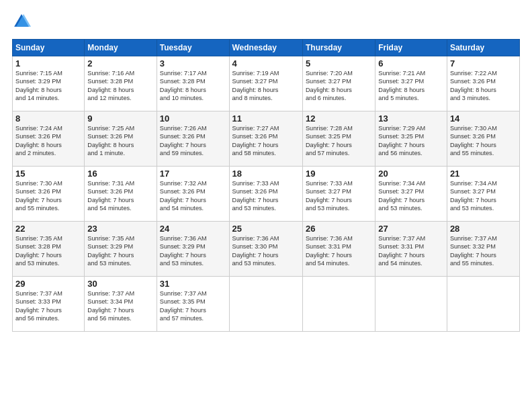 This screenshot has height=411, width=532. What do you see at coordinates (121, 249) in the screenshot?
I see `calendar-day-cell: 23Sunrise: 7:35 AM Sunset: 3:29 PM Dayli…` at bounding box center [121, 249].